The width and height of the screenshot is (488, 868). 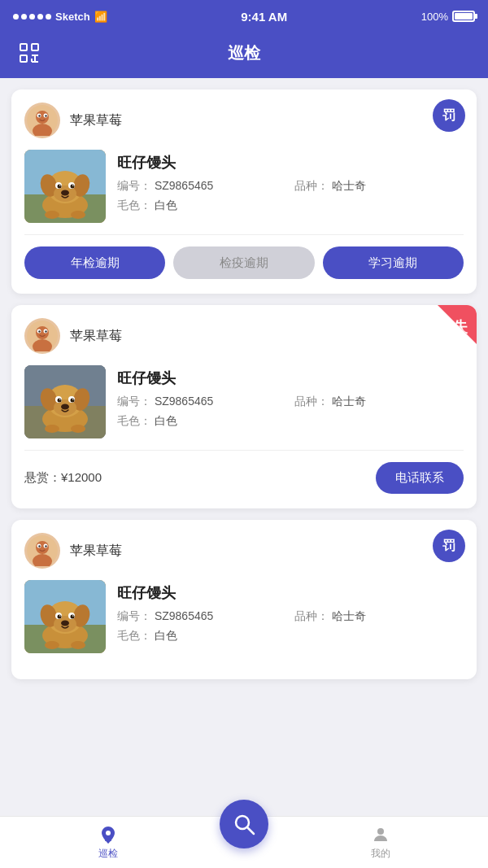 I want to click on card-2-owner: 苹果草莓, so click(x=96, y=337).